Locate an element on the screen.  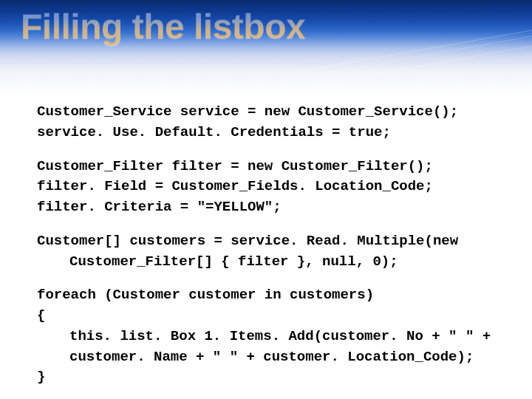
code-line: customer. Name + " " + customer. Locatio… is located at coordinates (270, 358).